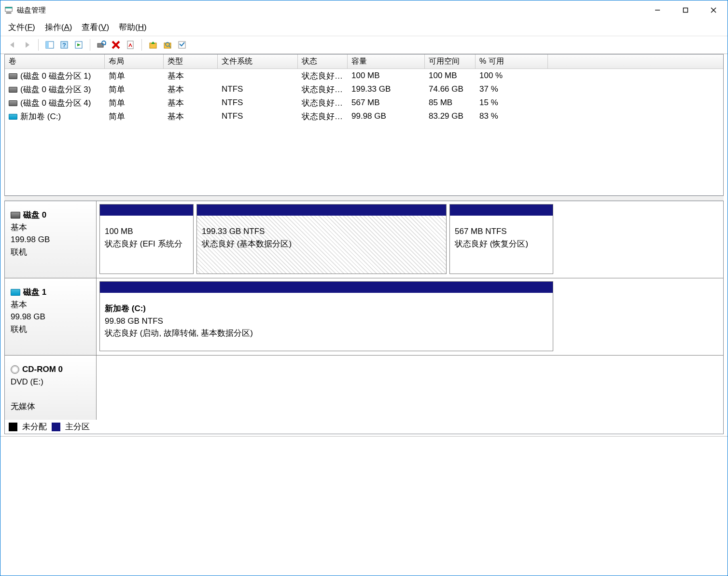 Image resolution: width=728 pixels, height=576 pixels. Describe the element at coordinates (364, 388) in the screenshot. I see `disk-row: CD-ROM 0DVD (E:)无媒体` at that location.